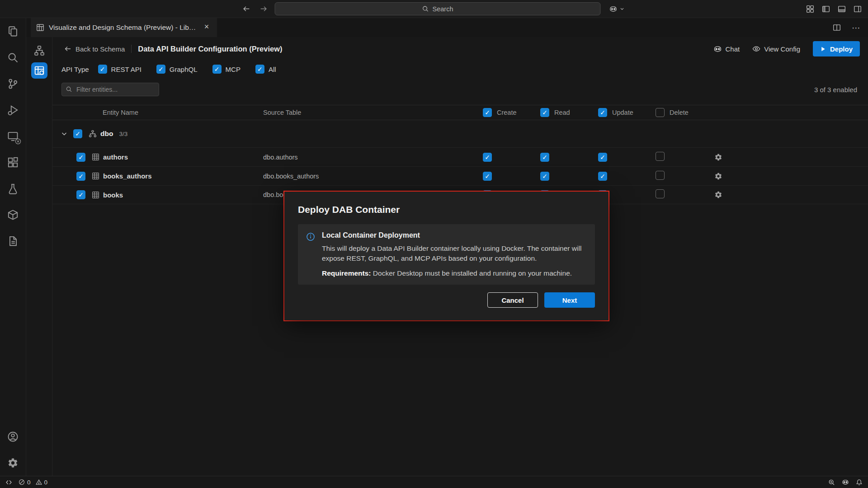 This screenshot has height=488, width=868. Describe the element at coordinates (826, 9) in the screenshot. I see `toggle-sidebar-icon` at that location.